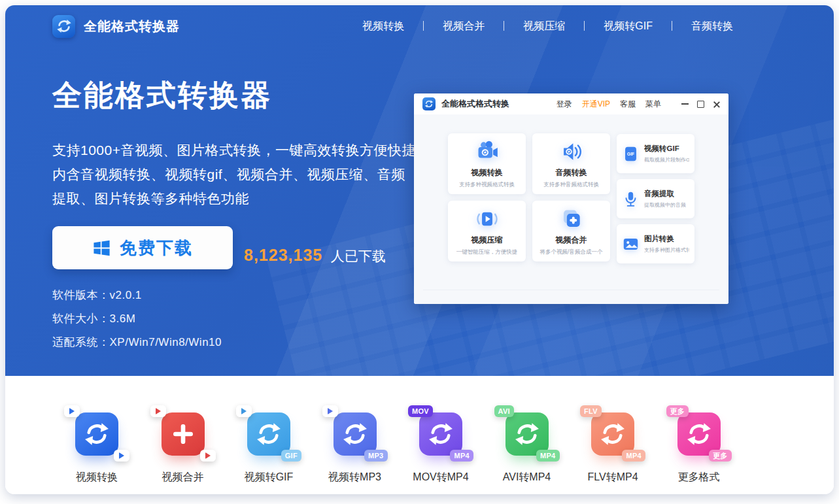  What do you see at coordinates (613, 448) in the screenshot?
I see `format-tile: FLV MP4 FLV转MP4` at bounding box center [613, 448].